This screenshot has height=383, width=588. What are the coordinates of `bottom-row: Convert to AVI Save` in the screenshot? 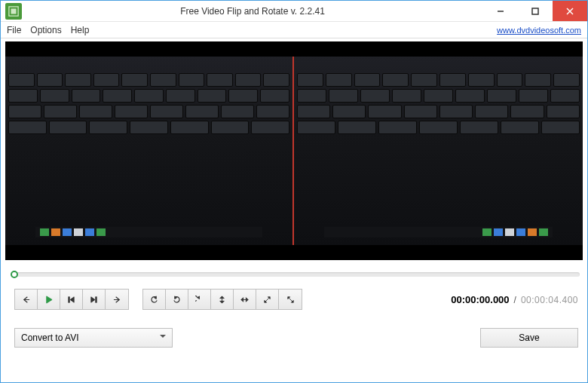 It's located at (294, 335).